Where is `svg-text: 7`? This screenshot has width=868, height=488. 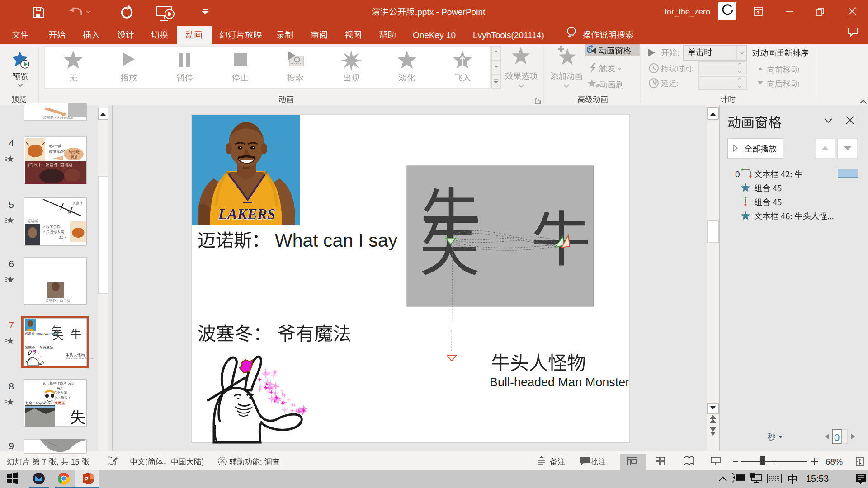 svg-text: 7 is located at coordinates (11, 325).